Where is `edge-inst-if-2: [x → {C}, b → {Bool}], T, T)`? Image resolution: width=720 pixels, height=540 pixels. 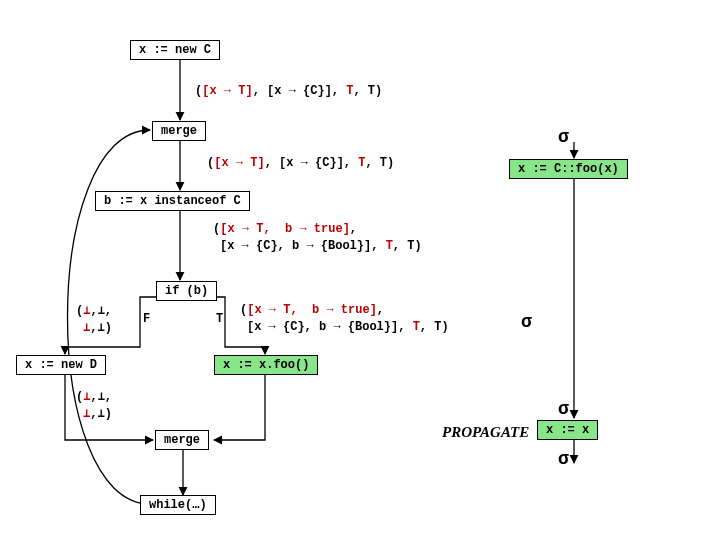
edge-inst-if-2: [x → {C}, b → {Bool}], T, T) is located at coordinates (321, 246).